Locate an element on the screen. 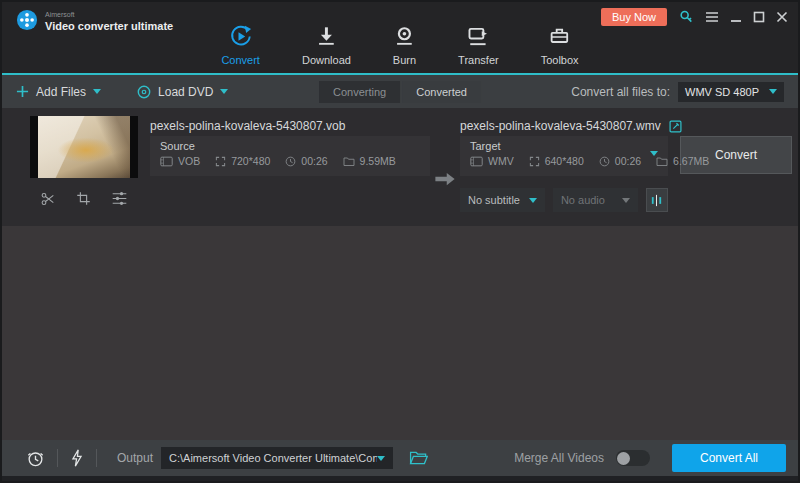 The image size is (800, 483). tab-toolbox: Toolbox is located at coordinates (560, 45).